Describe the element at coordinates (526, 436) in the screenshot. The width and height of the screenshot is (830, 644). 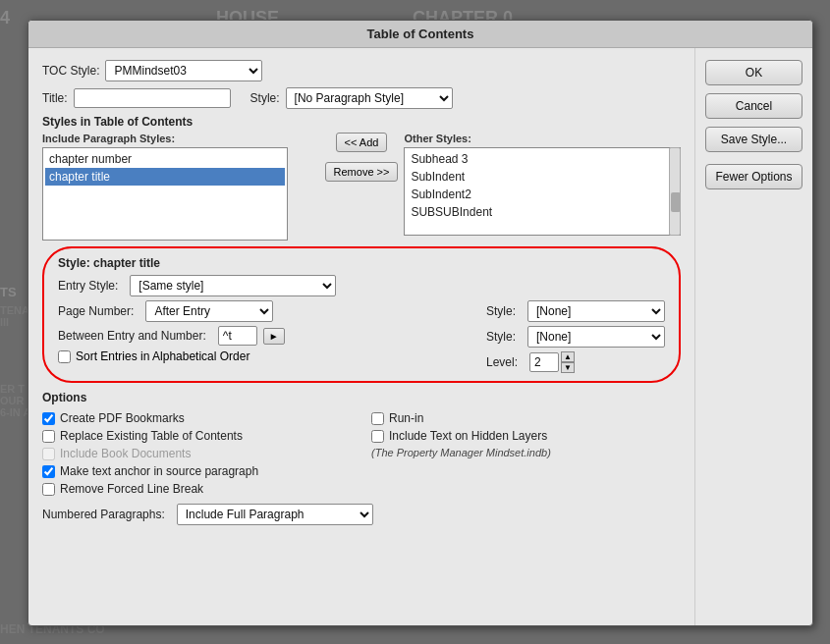
I see `include-text-hidden-row: Include Text on Hidden Layers` at that location.